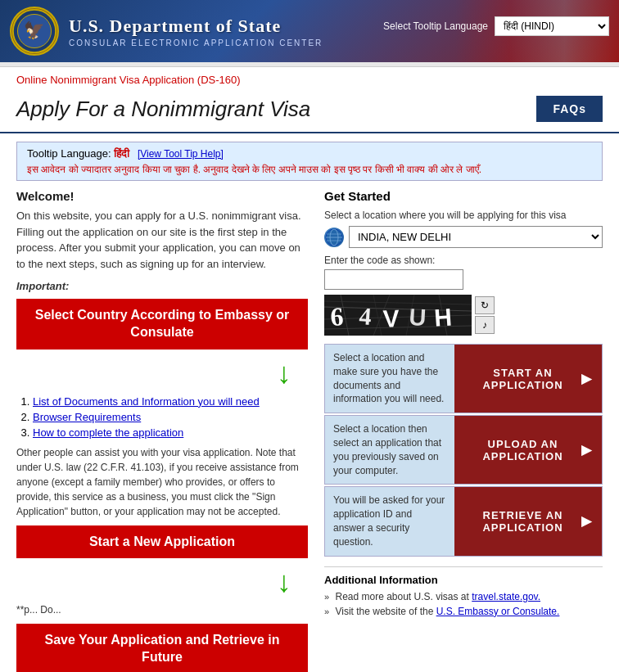 The height and width of the screenshot is (672, 619). Describe the element at coordinates (485, 315) in the screenshot. I see `captcha-refresh-buttons: ↻ ♪` at that location.